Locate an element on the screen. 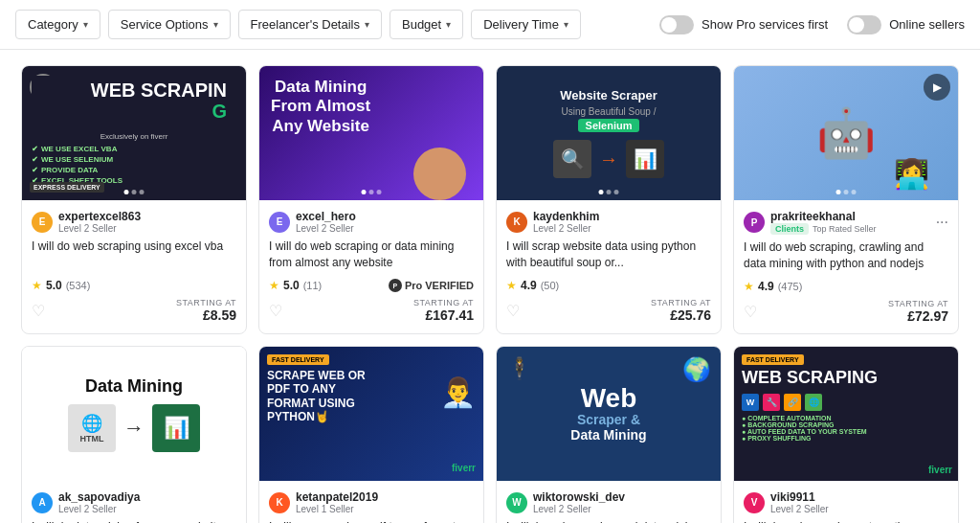 The height and width of the screenshot is (523, 980). card-3-seller-row: K kaydenkhim Level 2 Seller is located at coordinates (609, 222).